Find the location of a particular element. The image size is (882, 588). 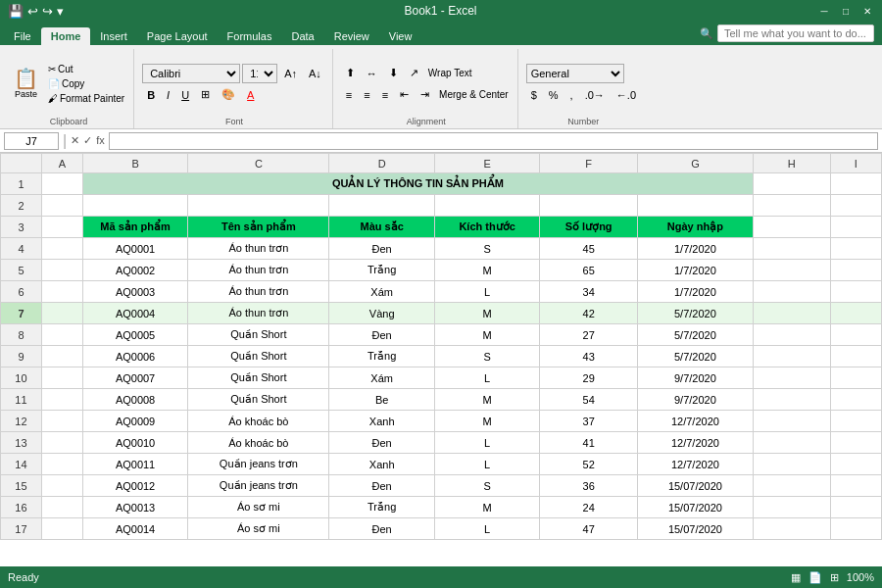

col-header-e: E is located at coordinates (486, 164).